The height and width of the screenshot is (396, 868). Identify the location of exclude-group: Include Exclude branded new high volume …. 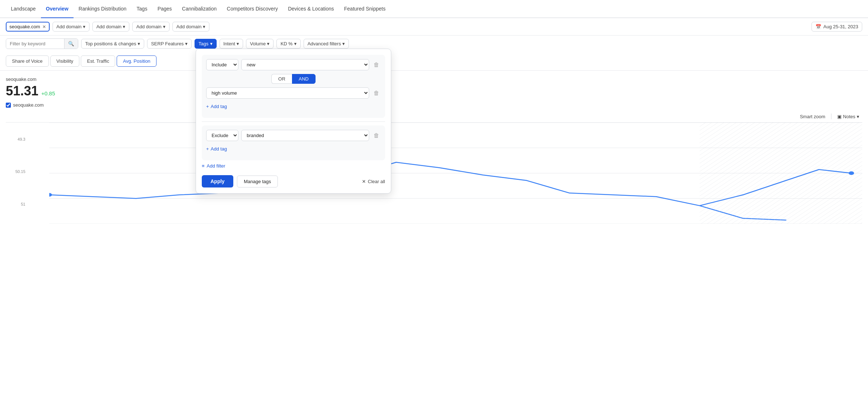
(293, 143).